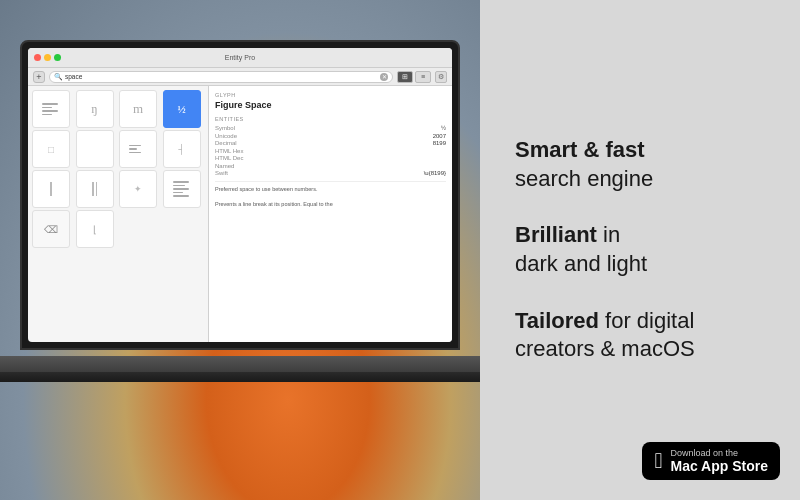 This screenshot has height=500, width=800. What do you see at coordinates (235, 143) in the screenshot?
I see `entity-key: Decimal` at bounding box center [235, 143].